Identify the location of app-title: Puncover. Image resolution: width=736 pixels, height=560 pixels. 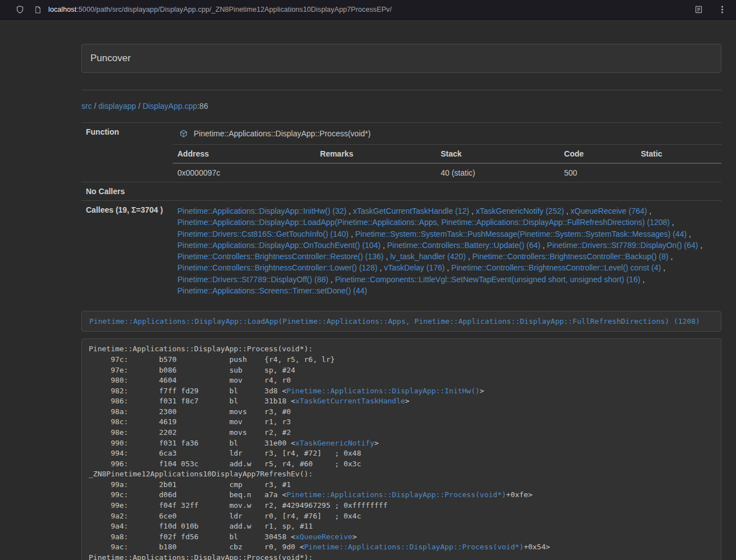
(111, 58).